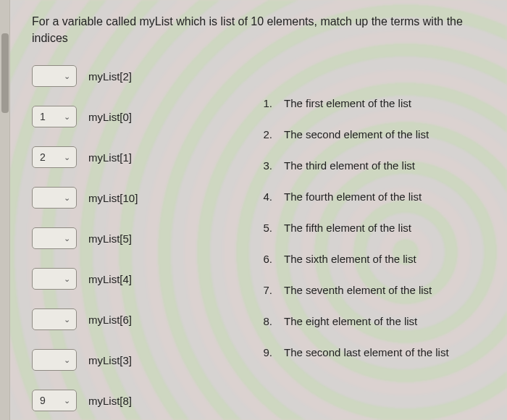 The height and width of the screenshot is (420, 507). Describe the element at coordinates (376, 352) in the screenshot. I see `answer-row: 9. The second last element of the list` at that location.